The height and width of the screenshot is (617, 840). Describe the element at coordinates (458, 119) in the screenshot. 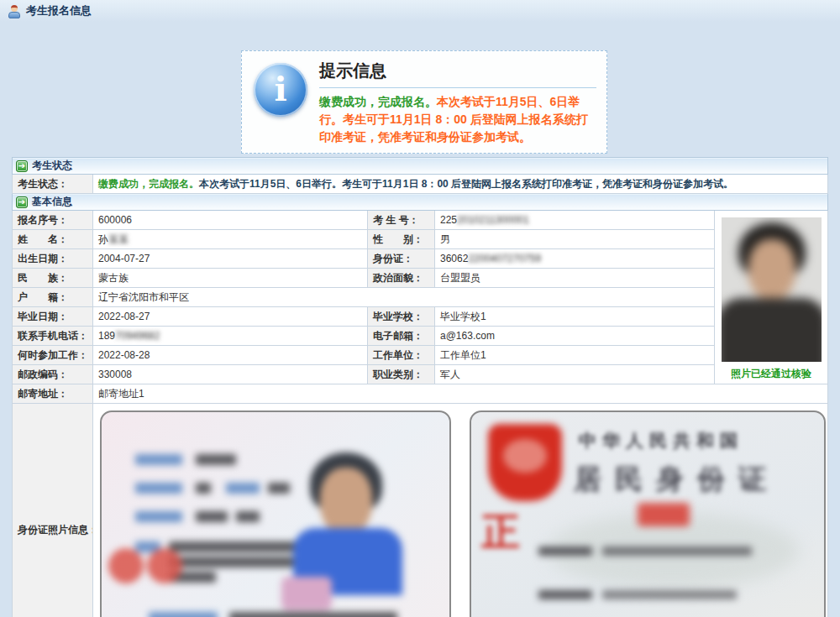

I see `notice-message: 缴费成功，完成报名。本次考试于11月5日、6日举行。考生可于11月1日 8：00…` at that location.